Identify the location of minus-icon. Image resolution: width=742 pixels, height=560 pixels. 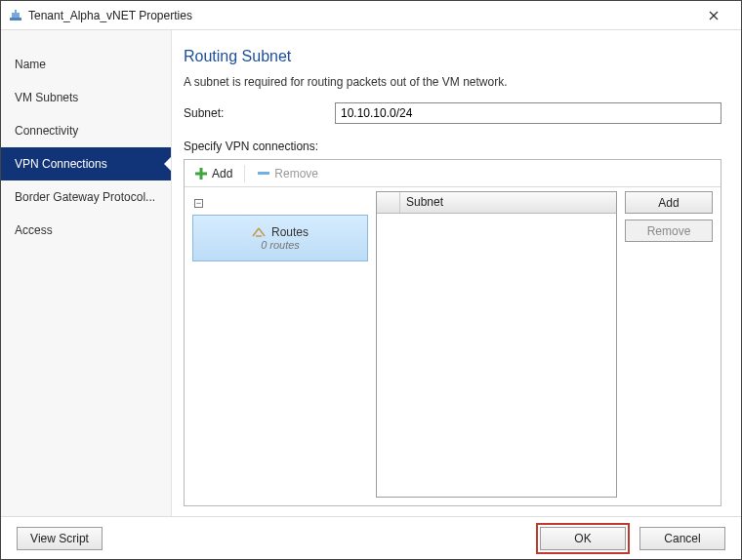
(264, 174).